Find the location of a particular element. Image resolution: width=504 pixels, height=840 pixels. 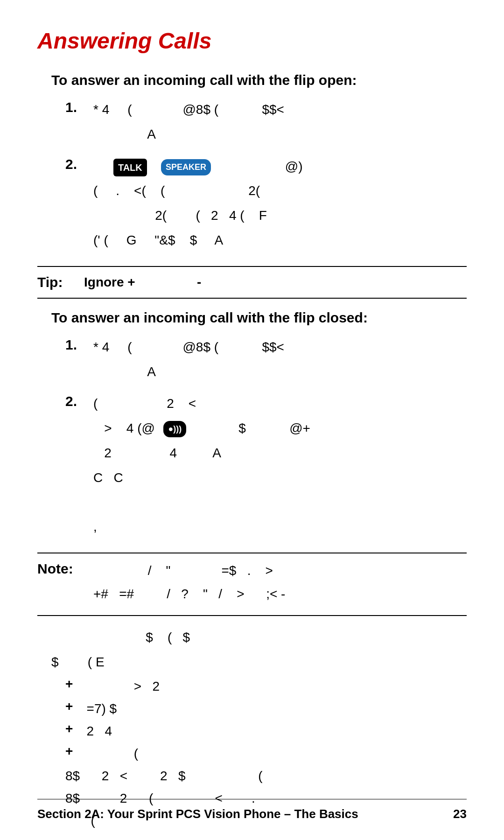

bullet3: + 2 4 is located at coordinates (259, 731).